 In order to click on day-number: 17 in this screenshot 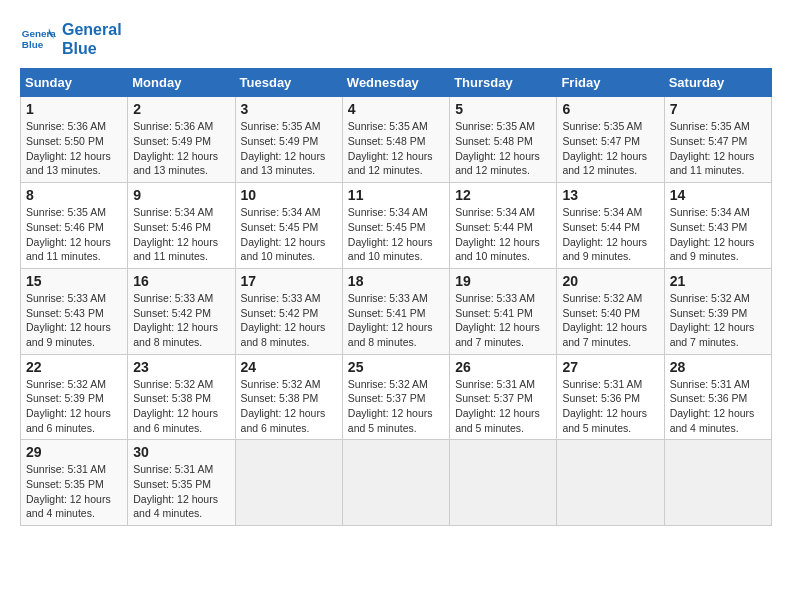, I will do `click(289, 281)`.